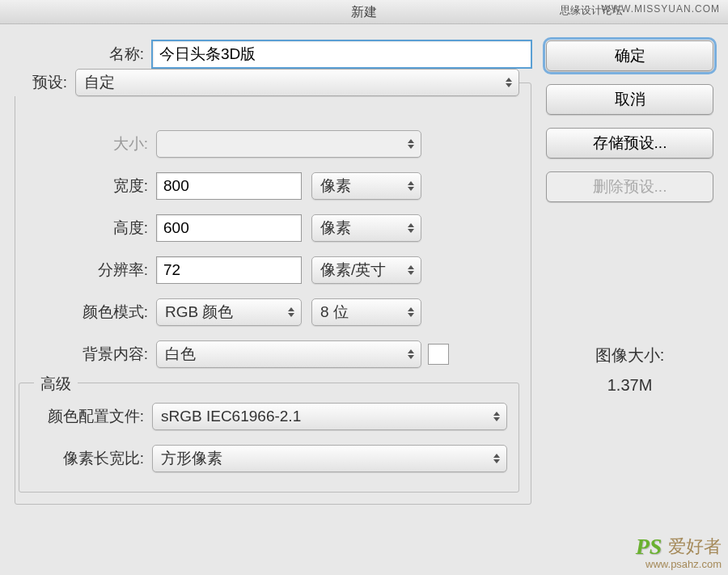 The image size is (728, 575). What do you see at coordinates (679, 552) in the screenshot?
I see `watermark-bottom: PS 爱好者 www.psahz.com` at bounding box center [679, 552].